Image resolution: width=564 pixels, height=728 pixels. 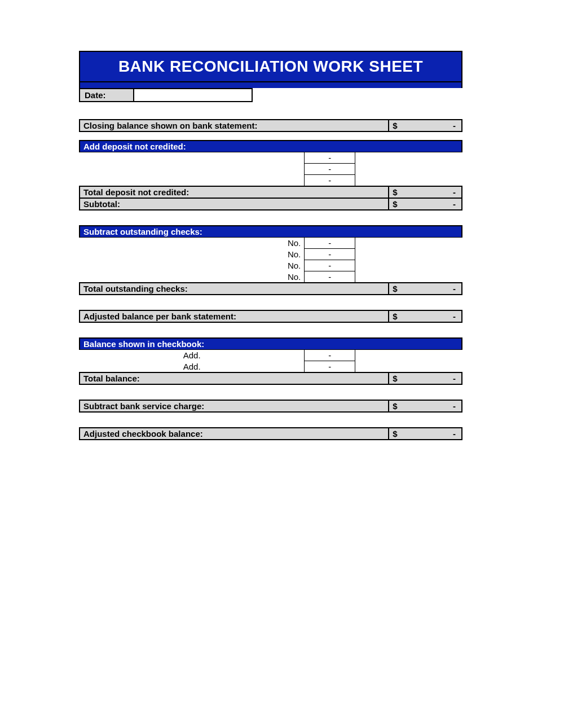 I want to click on total-balance-row: Total balance: $-, so click(x=271, y=378).